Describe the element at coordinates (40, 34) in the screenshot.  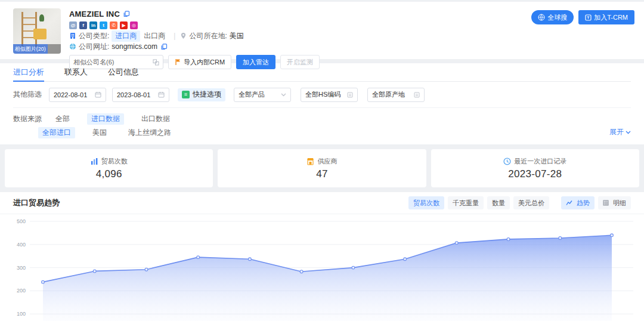
I see `thumbnail-art-box` at that location.